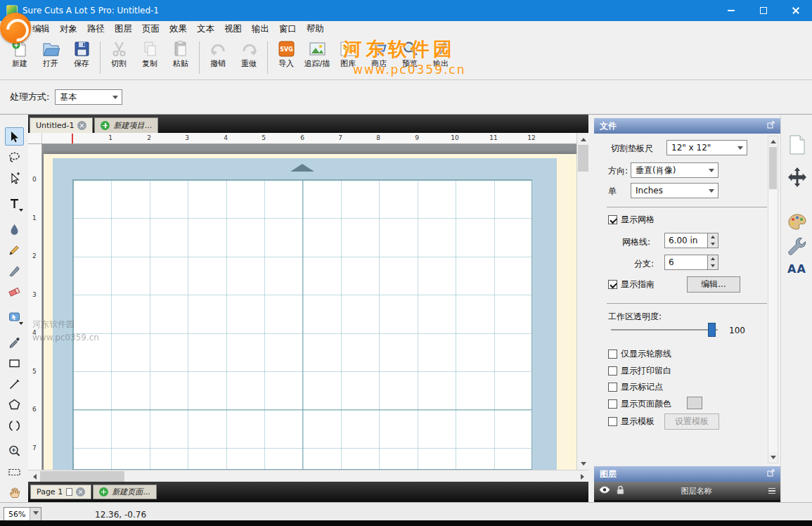 This screenshot has height=526, width=812. Describe the element at coordinates (14, 157) in the screenshot. I see `lasso-tool` at that location.